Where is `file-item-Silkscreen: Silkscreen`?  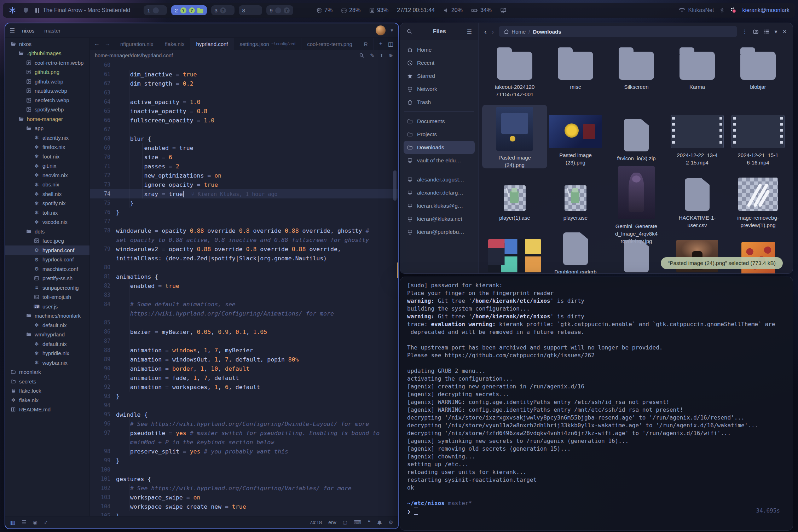
file-item-Silkscreen: Silkscreen is located at coordinates (636, 76).